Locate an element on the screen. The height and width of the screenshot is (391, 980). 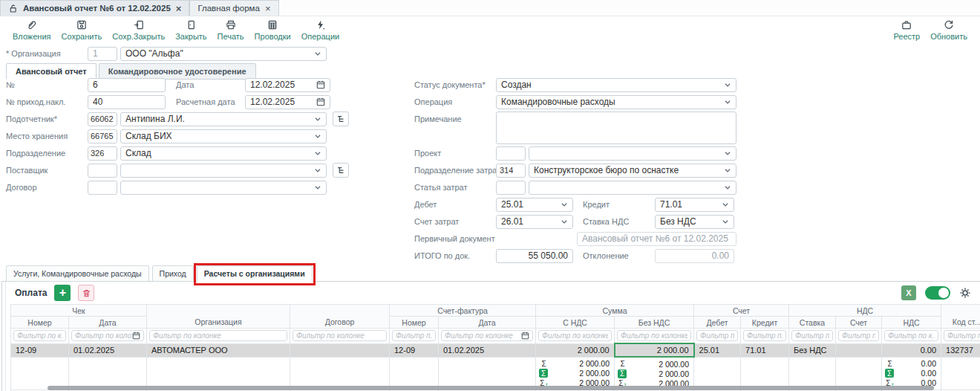
column-header-check-date: Дата is located at coordinates (108, 323).